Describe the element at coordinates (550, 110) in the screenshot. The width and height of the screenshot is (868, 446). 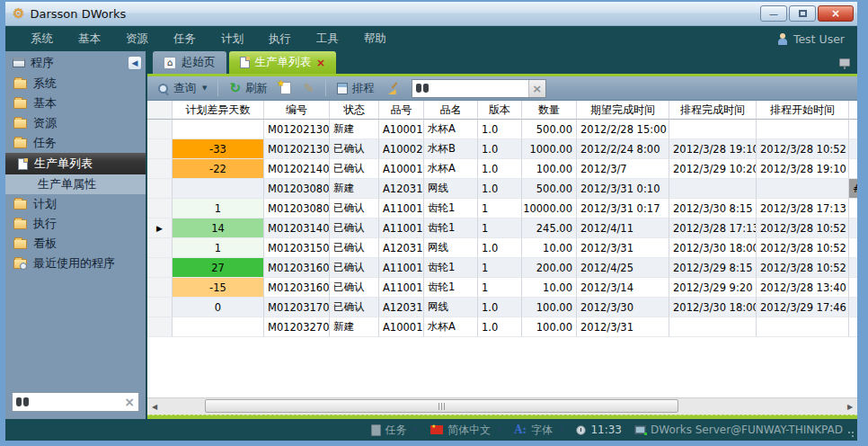
I see `column-header-6: 数量` at that location.